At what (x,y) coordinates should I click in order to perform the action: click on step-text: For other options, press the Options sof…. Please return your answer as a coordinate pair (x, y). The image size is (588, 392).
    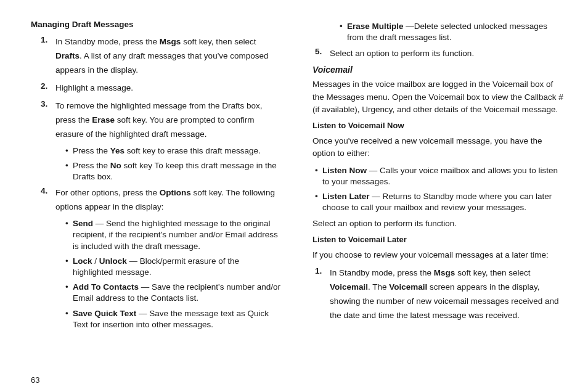
    Looking at the image, I should click on (169, 200).